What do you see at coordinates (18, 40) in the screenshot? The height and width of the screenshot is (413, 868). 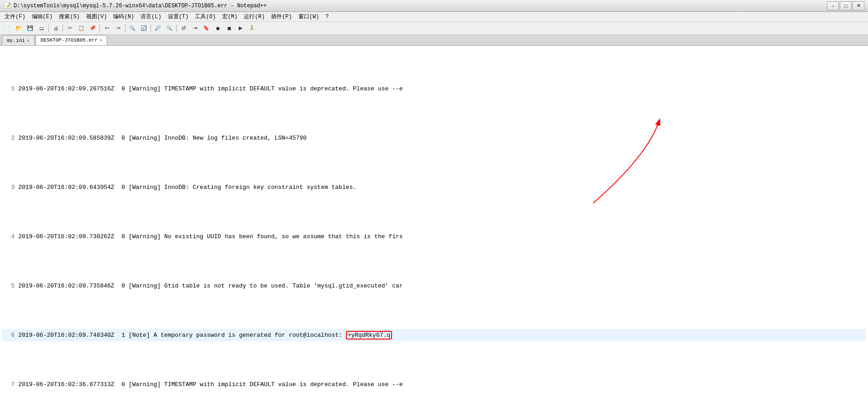 I see `tab-myini: my.ini ✕` at bounding box center [18, 40].